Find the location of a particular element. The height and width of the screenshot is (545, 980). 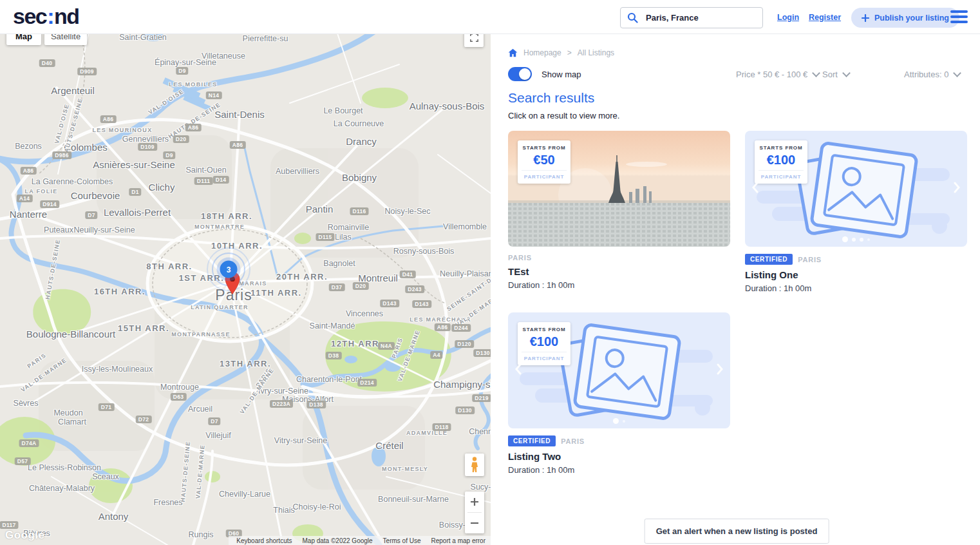

listing-title: Listing Two is located at coordinates (619, 456).